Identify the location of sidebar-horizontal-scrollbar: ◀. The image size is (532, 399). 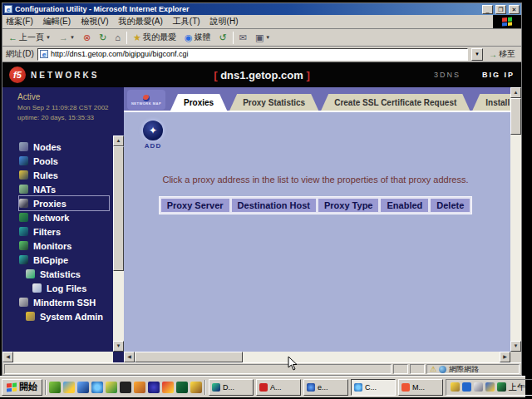
(58, 357).